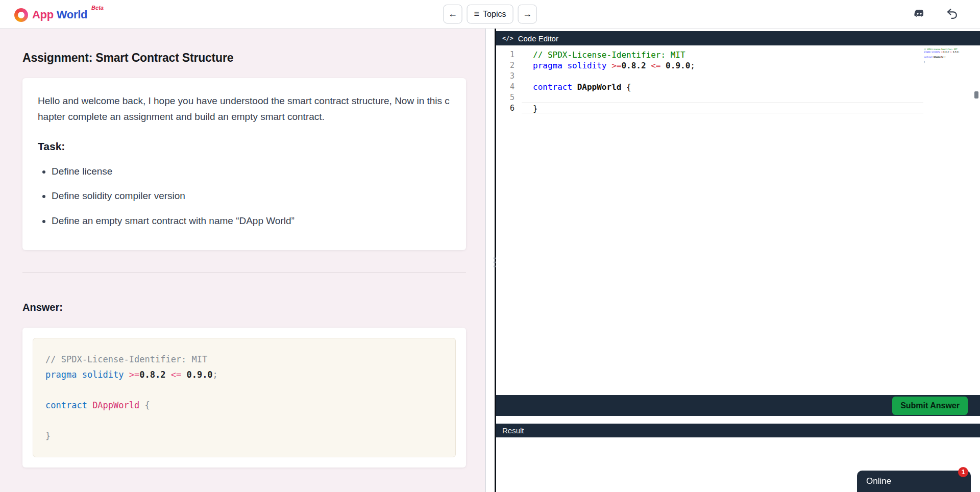 This screenshot has height=492, width=980. What do you see at coordinates (505, 55) in the screenshot?
I see `line-number: 1` at bounding box center [505, 55].